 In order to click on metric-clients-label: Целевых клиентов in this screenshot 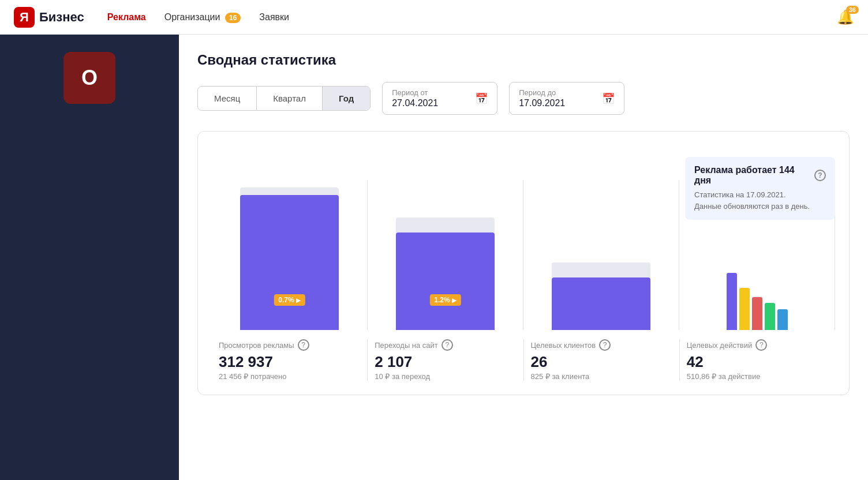, I will do `click(563, 345)`.